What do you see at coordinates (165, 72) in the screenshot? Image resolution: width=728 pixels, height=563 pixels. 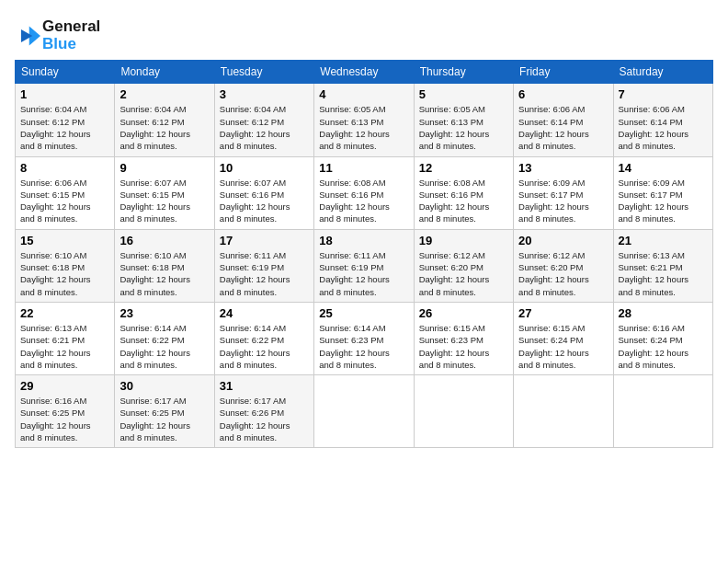 I see `weekday-header-monday: Monday` at bounding box center [165, 72].